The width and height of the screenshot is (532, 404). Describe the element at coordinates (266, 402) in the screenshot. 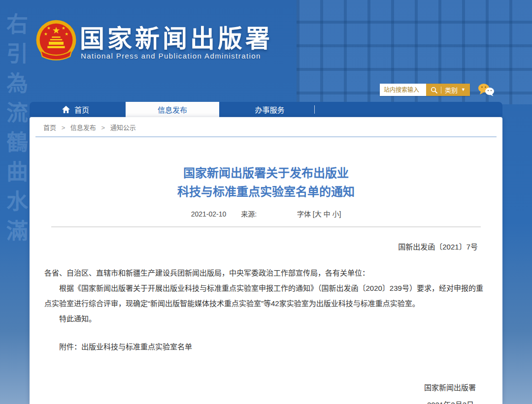

I see `signature-date: 2021年2月3日` at that location.